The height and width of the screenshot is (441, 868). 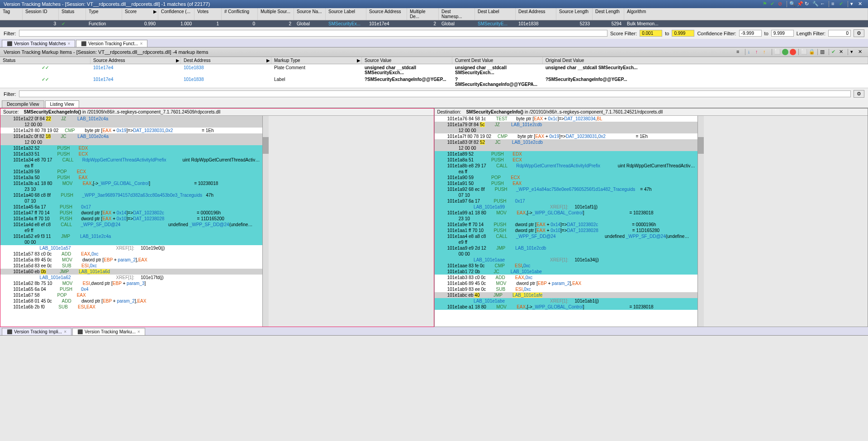 What do you see at coordinates (566, 271) in the screenshot?
I see `code-line: 101e1ab1 72 0b JC LAB_101e1abe` at bounding box center [566, 271].